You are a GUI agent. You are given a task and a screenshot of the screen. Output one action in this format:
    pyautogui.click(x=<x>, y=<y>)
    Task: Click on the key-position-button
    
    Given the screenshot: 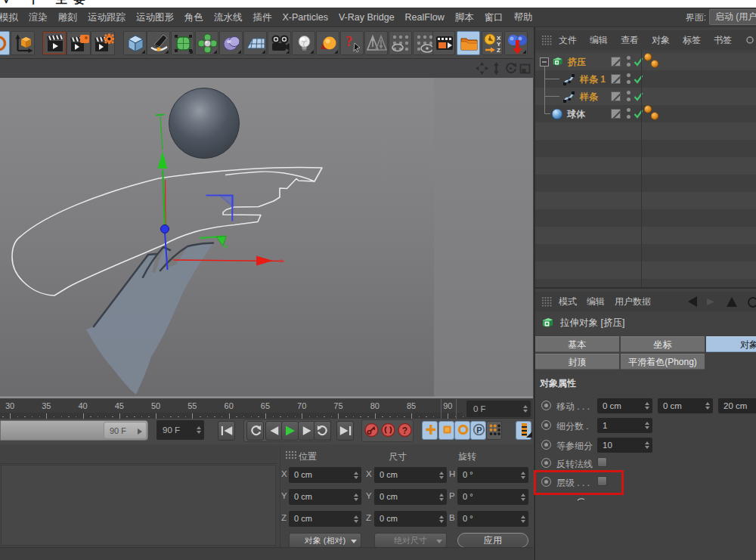 What is the action you would take?
    pyautogui.click(x=429, y=431)
    